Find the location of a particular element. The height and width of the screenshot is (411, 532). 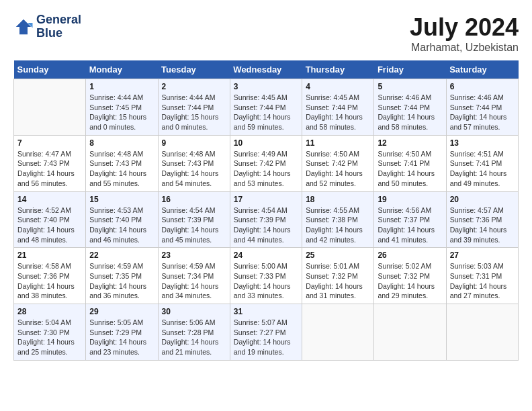

day-info: Sunrise: 4:54 AM Sunset: 7:39 PM Dayligh… is located at coordinates (266, 226).